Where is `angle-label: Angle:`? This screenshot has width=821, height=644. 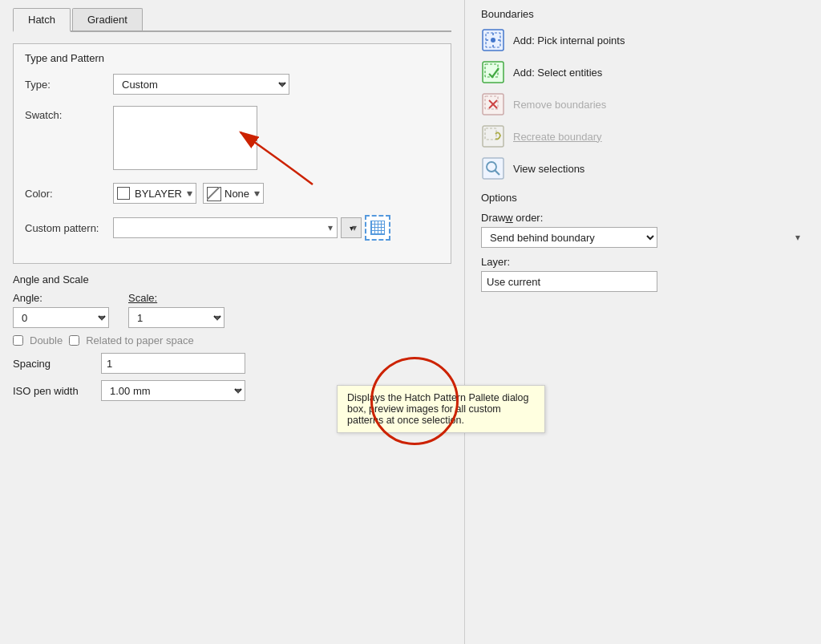 angle-label: Angle: is located at coordinates (61, 298).